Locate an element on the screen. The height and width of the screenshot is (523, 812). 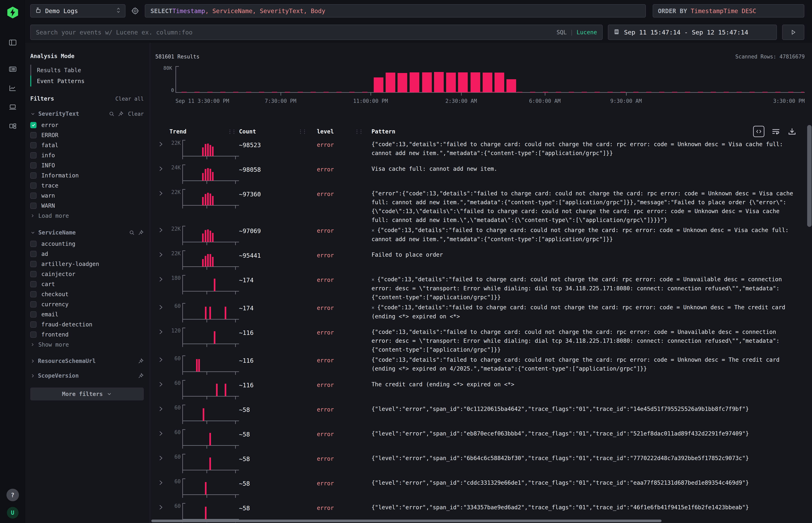
filter-option-INFO: INFO is located at coordinates (87, 165).